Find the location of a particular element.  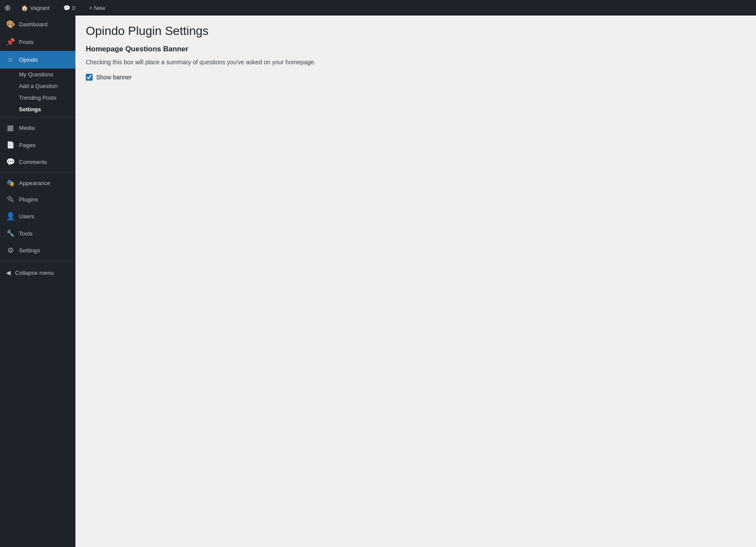

sidebar-item-comments: 💬 Comments is located at coordinates (38, 162).